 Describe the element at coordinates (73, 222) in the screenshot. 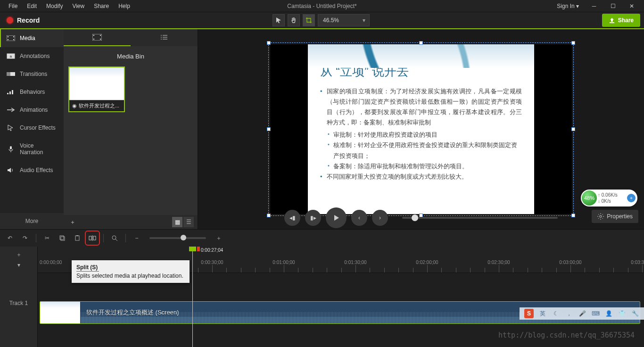

I see `add-media-button: ＋` at that location.